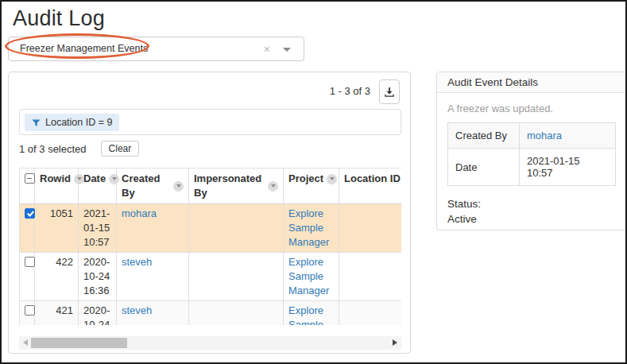 This screenshot has height=364, width=627. What do you see at coordinates (98, 277) in the screenshot?
I see `date-cell: 2020-10-24 16:36` at bounding box center [98, 277].